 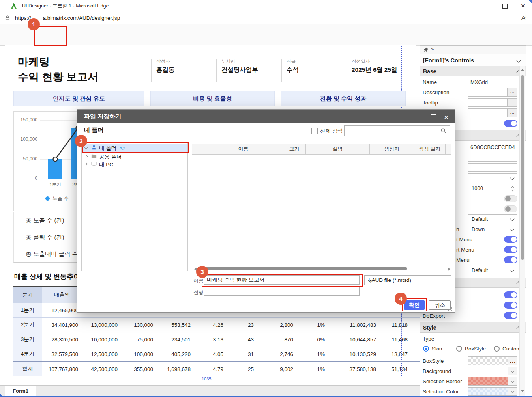 What do you see at coordinates (244, 149) in the screenshot?
I see `file-col-header: 이름` at bounding box center [244, 149].